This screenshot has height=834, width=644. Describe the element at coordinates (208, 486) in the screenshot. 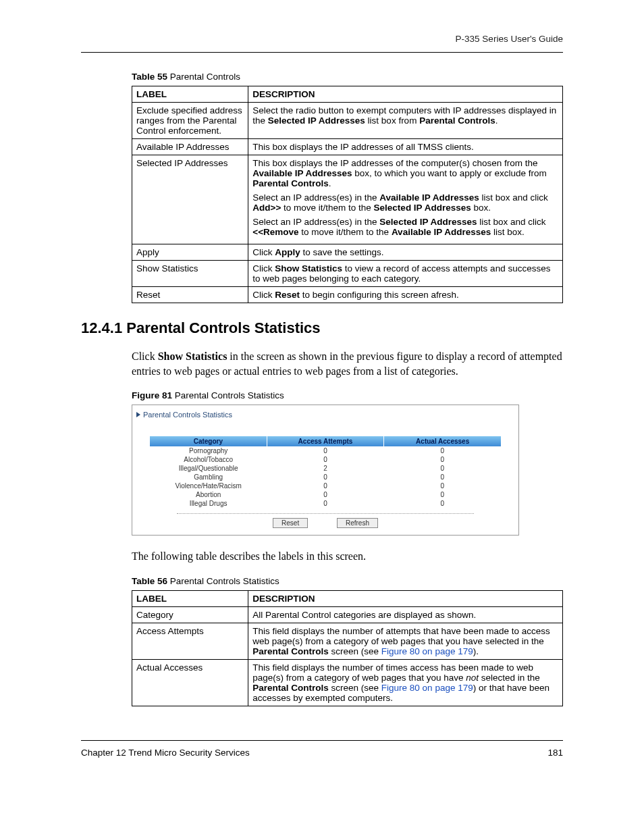

I see `stats-cell: Violence/Hate/Racism` at that location.